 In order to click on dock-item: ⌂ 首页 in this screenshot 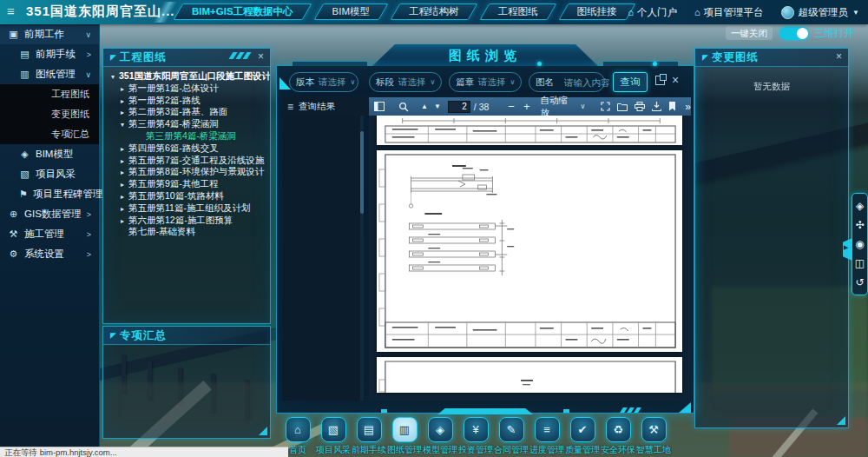, I will do `click(298, 436)`.